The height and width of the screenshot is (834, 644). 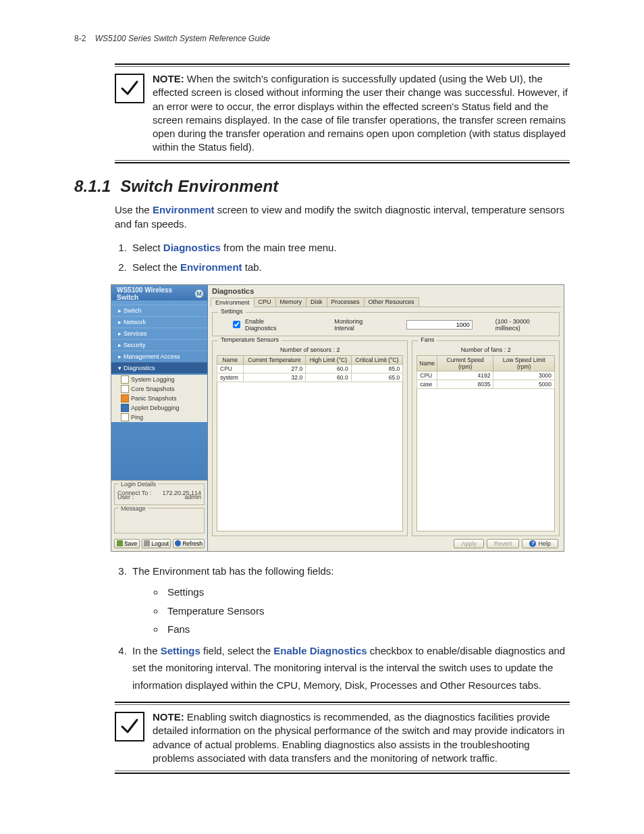 I want to click on running-title: WS5100 Series Switch System Reference Gu…, so click(x=182, y=38).